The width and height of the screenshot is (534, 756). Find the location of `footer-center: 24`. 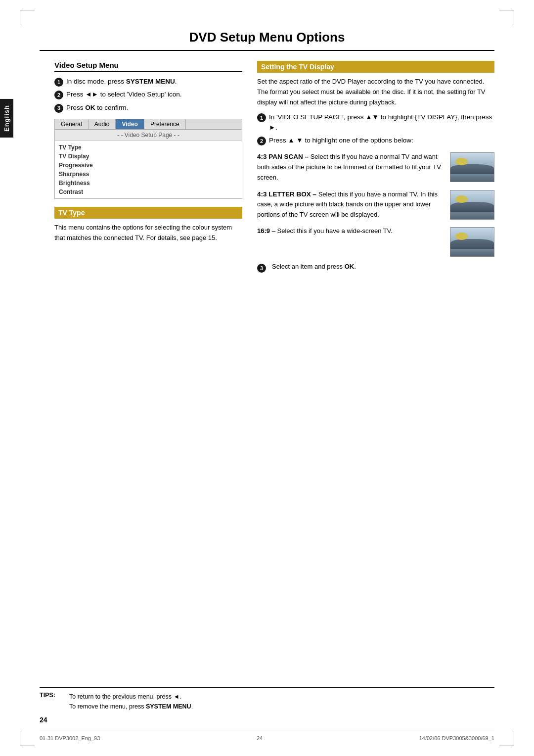

footer-center: 24 is located at coordinates (260, 738).